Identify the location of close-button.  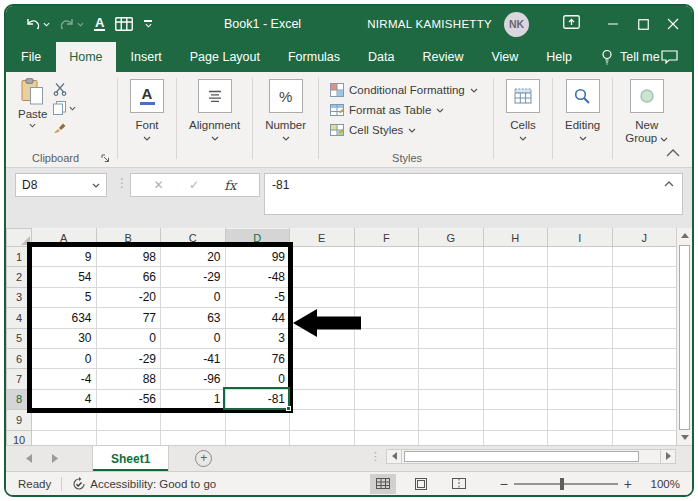
(673, 24).